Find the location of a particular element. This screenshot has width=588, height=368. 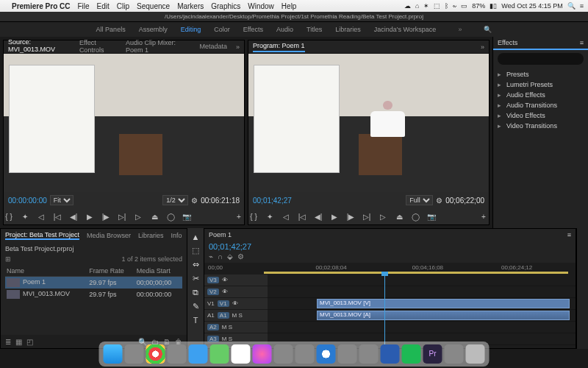

dock-premiere: Pr is located at coordinates (433, 354).